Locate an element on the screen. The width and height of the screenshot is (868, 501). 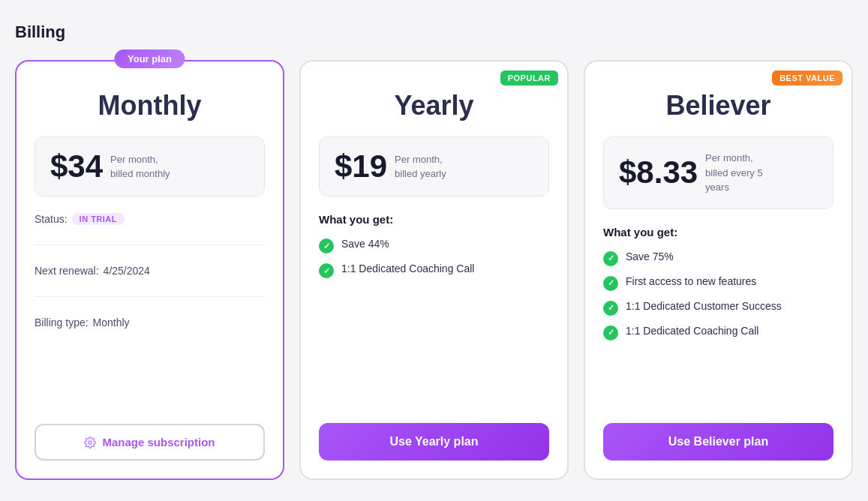
features-list-yearly: Save 44% 1:1 Dedicated Coaching Call is located at coordinates (434, 322).